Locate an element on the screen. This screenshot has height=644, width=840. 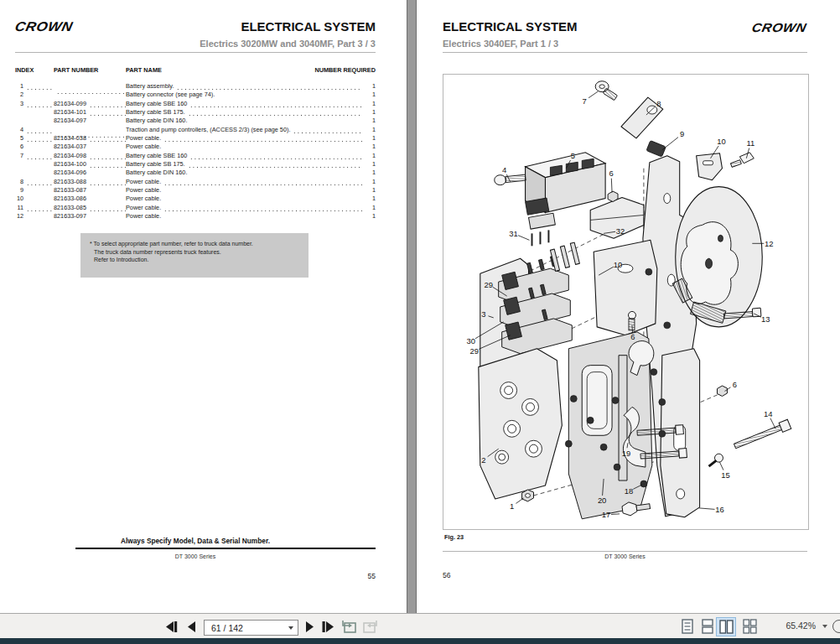
table-row: 7 821634-098 Battery cable SBE 160 1 is located at coordinates (195, 156).